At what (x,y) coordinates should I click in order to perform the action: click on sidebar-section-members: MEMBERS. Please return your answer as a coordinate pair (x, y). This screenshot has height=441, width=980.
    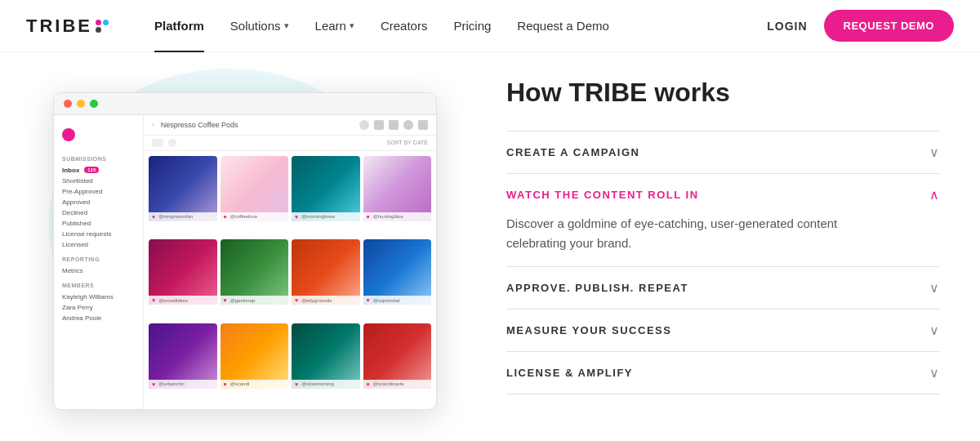
    Looking at the image, I should click on (98, 284).